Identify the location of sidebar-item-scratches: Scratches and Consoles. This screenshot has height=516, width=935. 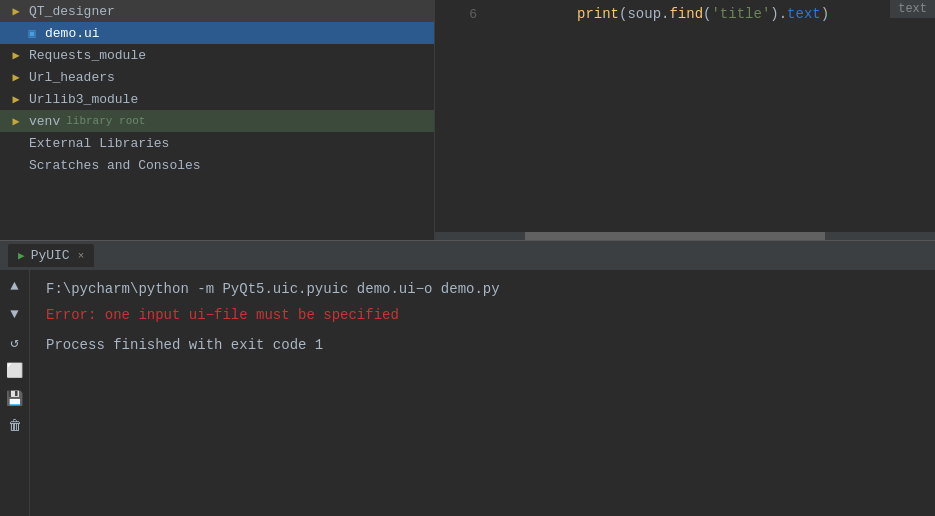
(217, 165).